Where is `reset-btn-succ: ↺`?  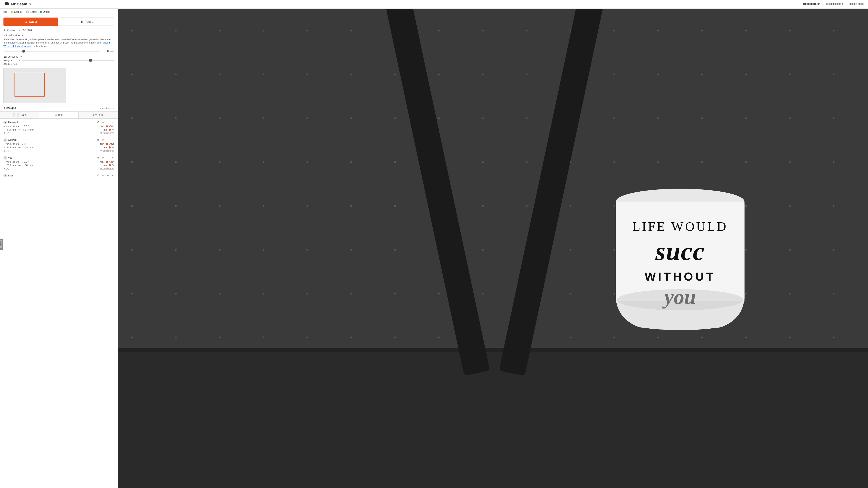
reset-btn-succ: ↺ is located at coordinates (98, 175).